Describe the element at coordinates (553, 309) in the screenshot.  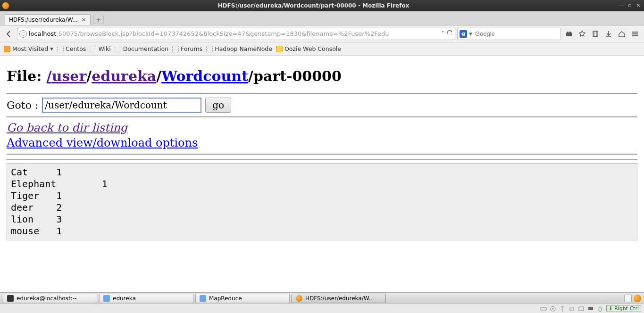
I see `vm-cd-icon` at that location.